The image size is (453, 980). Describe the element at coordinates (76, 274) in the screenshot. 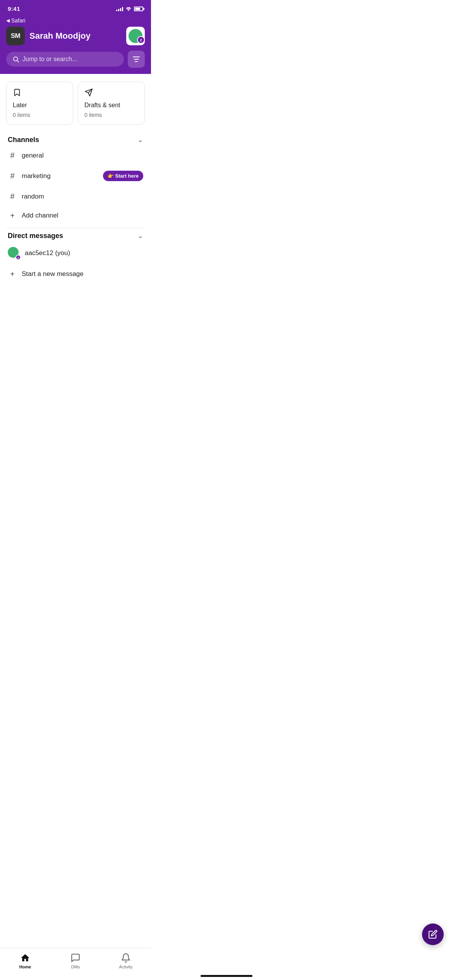

I see `new-message-item: + Start a new message` at that location.